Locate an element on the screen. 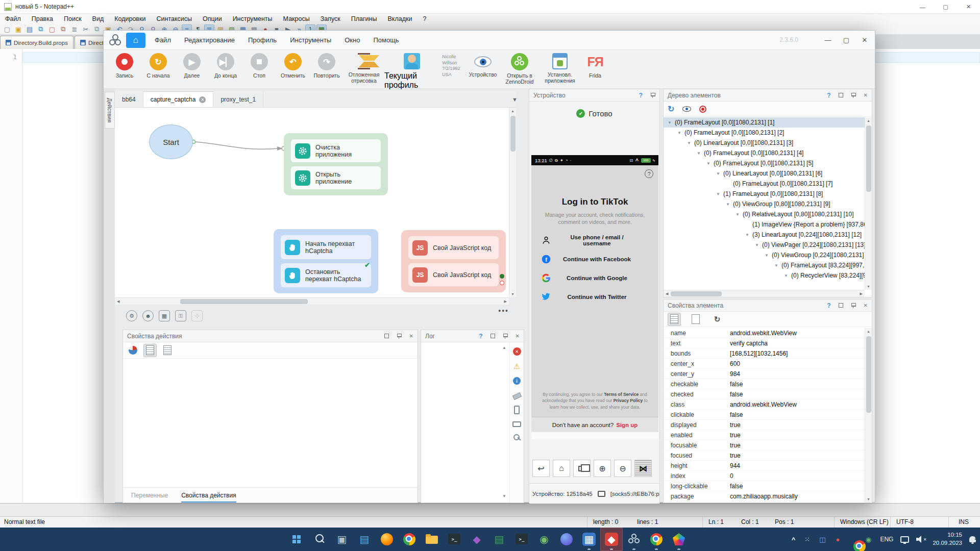  undo-button: ↶ Отменить is located at coordinates (293, 66).